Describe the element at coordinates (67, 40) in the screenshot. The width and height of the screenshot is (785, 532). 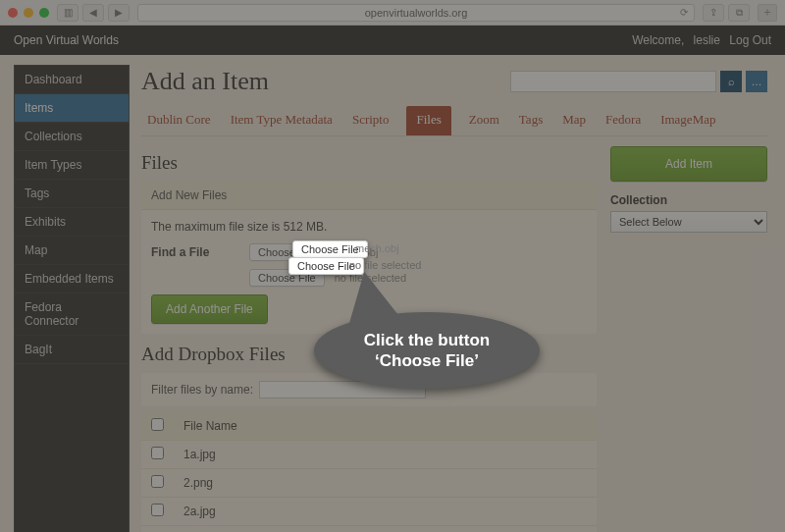
I see `site-title: Open Virtual Worlds` at that location.